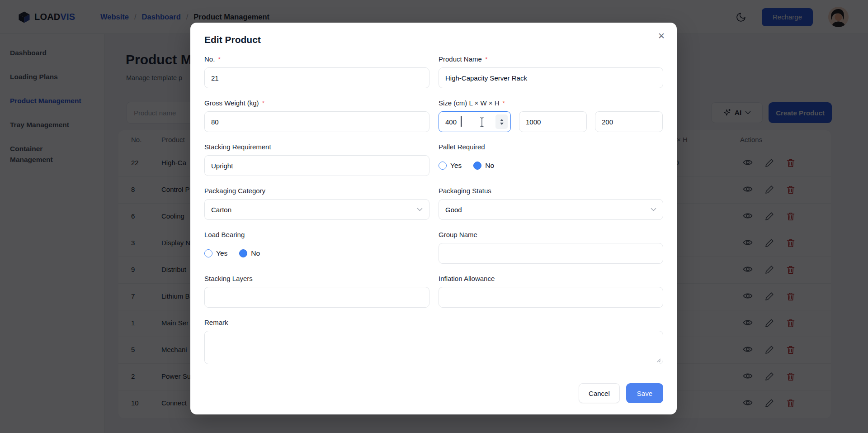 Image resolution: width=868 pixels, height=433 pixels. What do you see at coordinates (317, 191) in the screenshot?
I see `field-label: Packaging Category` at bounding box center [317, 191].